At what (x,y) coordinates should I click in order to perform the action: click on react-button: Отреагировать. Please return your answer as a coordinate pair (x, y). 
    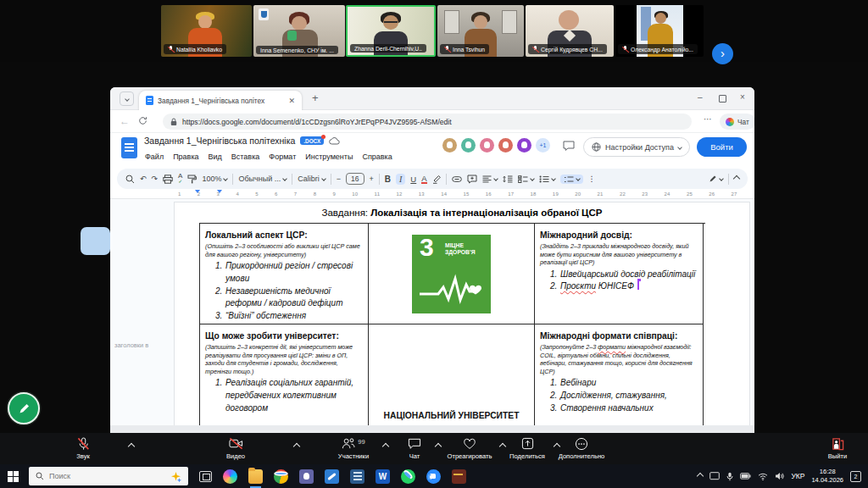
    Looking at the image, I should click on (470, 449).